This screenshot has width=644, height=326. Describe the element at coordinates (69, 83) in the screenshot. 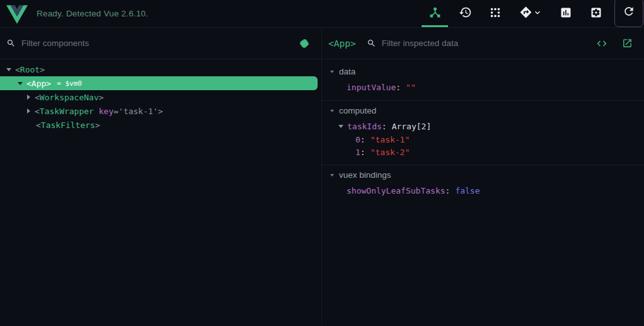

I see `vm-reference-label: = $vm0` at that location.